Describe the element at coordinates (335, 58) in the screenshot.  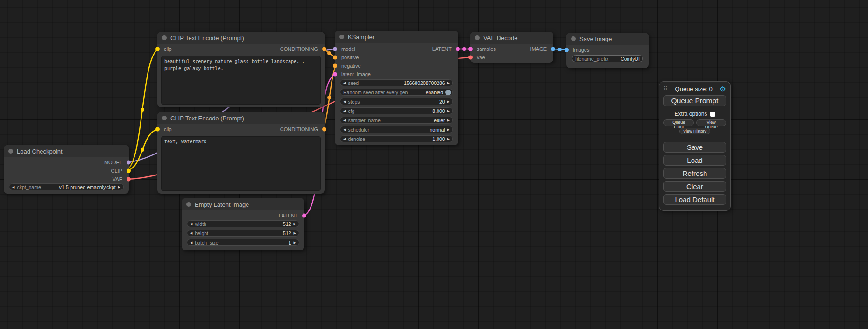
I see `positive-input-socket` at that location.